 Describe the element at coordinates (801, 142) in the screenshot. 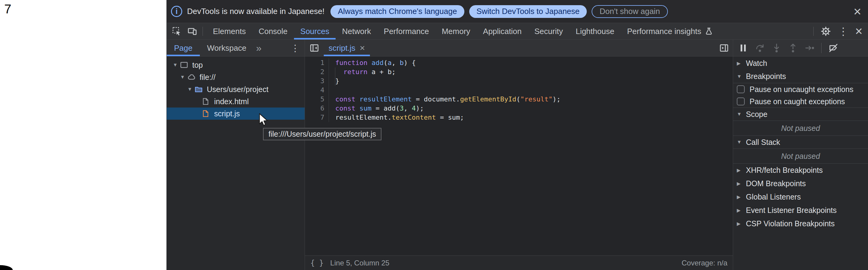

I see `section-call-stack: ▼Call Stack` at that location.